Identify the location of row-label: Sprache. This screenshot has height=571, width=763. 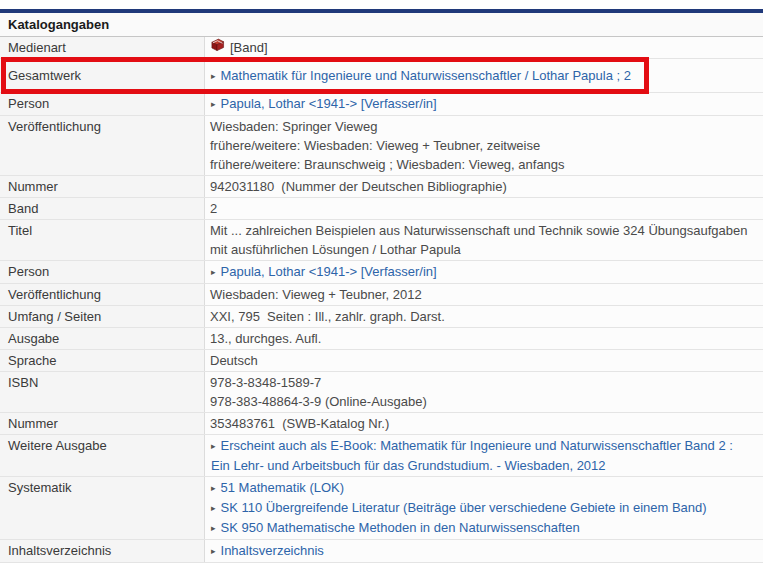
(102, 360).